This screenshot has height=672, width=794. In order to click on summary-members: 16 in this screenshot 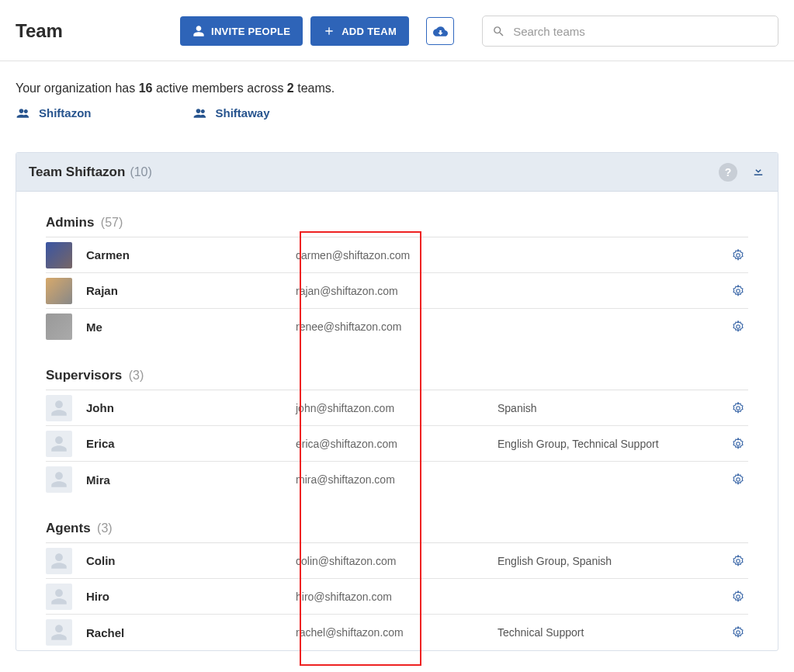, I will do `click(146, 88)`.